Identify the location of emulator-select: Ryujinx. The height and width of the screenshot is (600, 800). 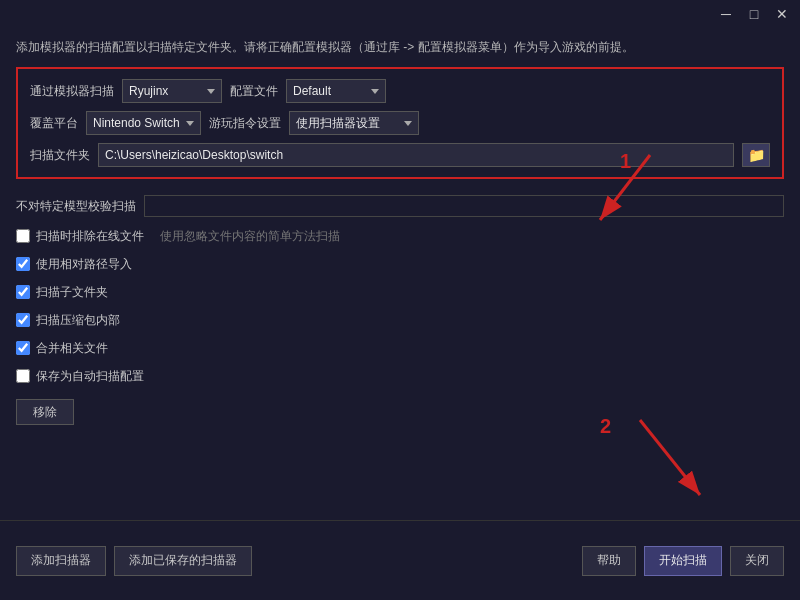
(172, 91).